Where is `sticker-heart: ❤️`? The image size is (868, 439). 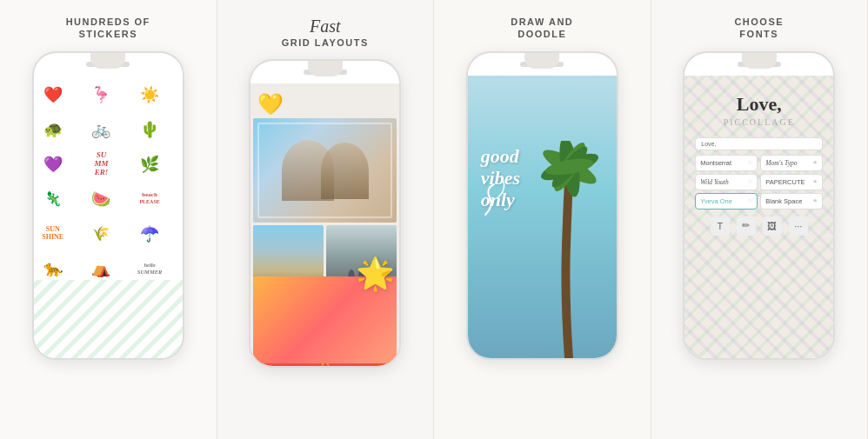 sticker-heart: ❤️ is located at coordinates (53, 95).